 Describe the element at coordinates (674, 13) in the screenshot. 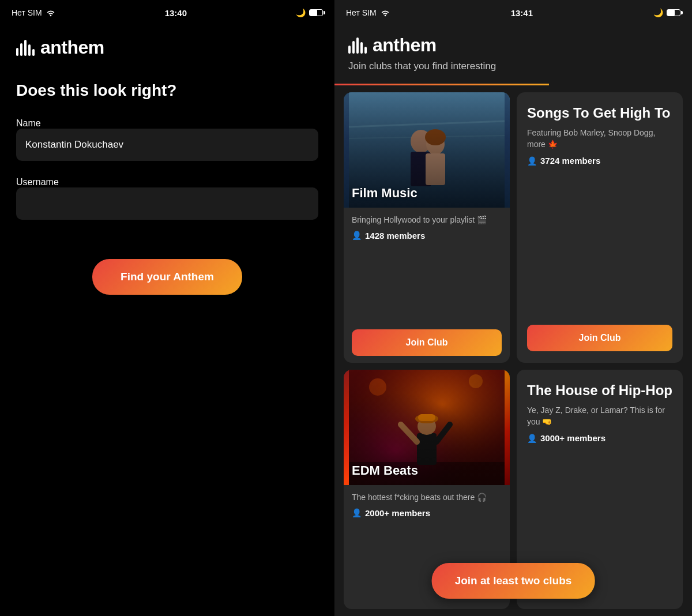

I see `right-battery-icon` at that location.